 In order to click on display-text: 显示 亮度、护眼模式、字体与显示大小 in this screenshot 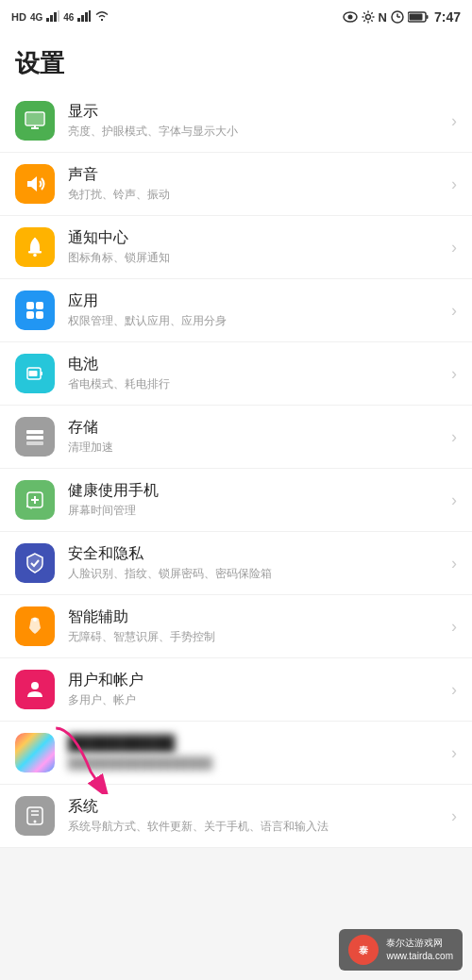, I will do `click(256, 121)`.